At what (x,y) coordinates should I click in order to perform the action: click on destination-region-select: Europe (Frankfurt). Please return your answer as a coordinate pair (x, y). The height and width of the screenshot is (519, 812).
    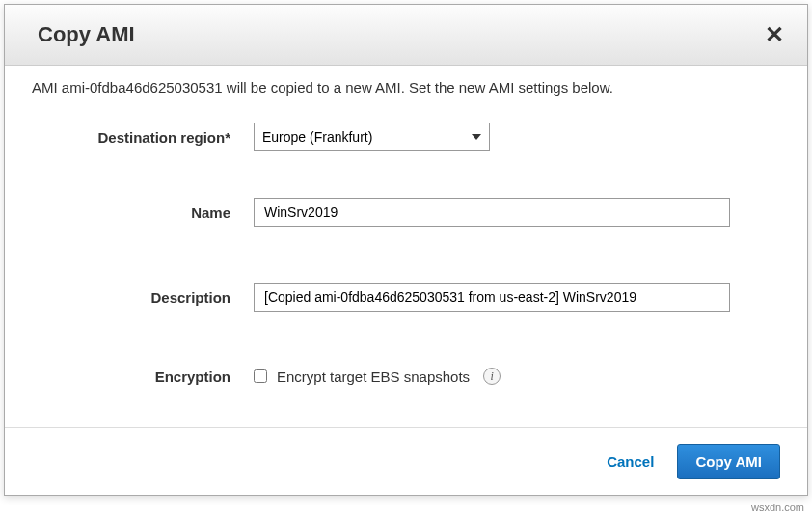
    Looking at the image, I should click on (372, 137).